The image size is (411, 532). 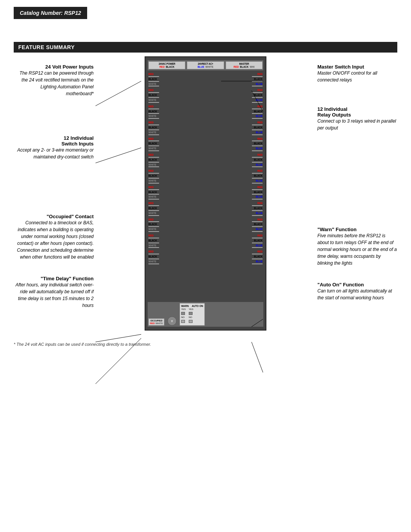 I want to click on rect-terminal-wires: BLUE WHITE, so click(x=206, y=67).